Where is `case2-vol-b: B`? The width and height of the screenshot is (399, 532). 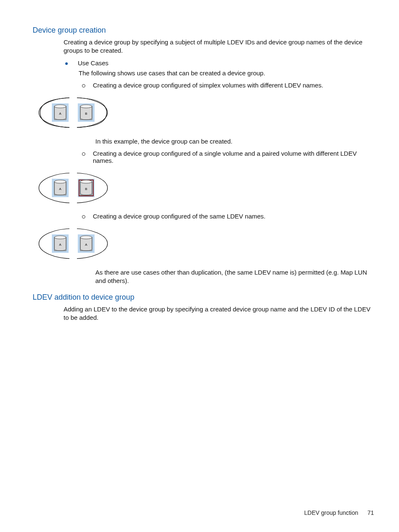 case2-vol-b: B is located at coordinates (86, 189).